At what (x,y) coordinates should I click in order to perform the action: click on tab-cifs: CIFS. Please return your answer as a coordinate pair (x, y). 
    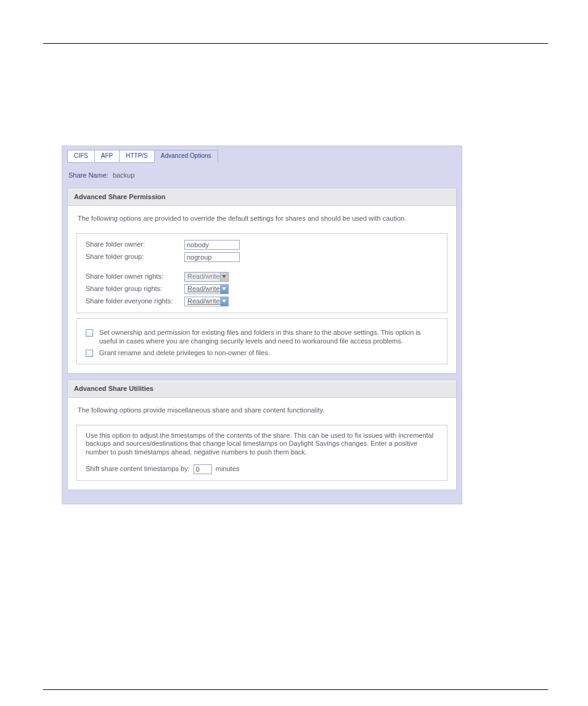
    Looking at the image, I should click on (81, 157).